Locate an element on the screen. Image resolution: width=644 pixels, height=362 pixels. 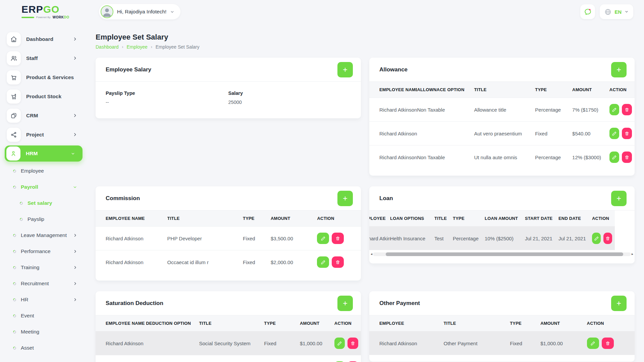
sidebar-item-product-services: Product & Services is located at coordinates (44, 77).